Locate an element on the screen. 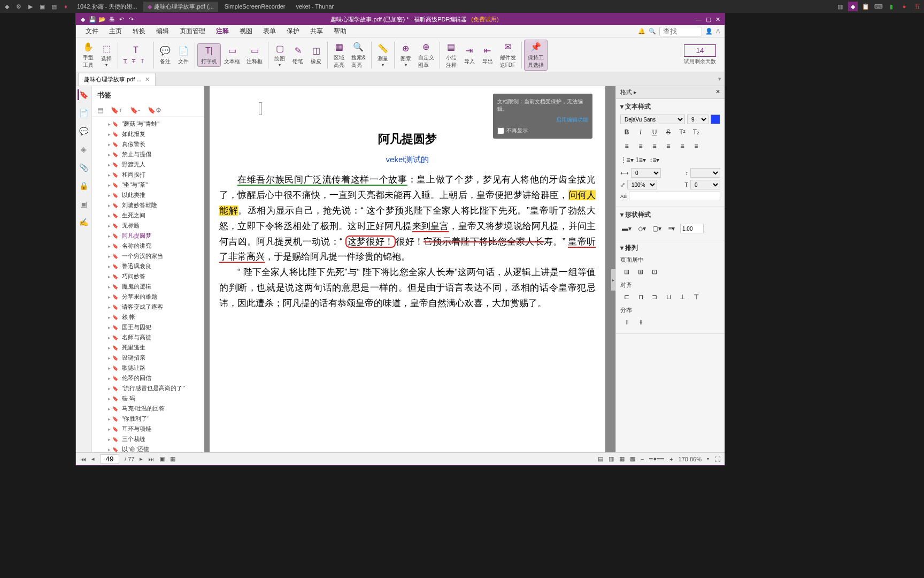  tb-icon: ⚙ is located at coordinates (19, 6).